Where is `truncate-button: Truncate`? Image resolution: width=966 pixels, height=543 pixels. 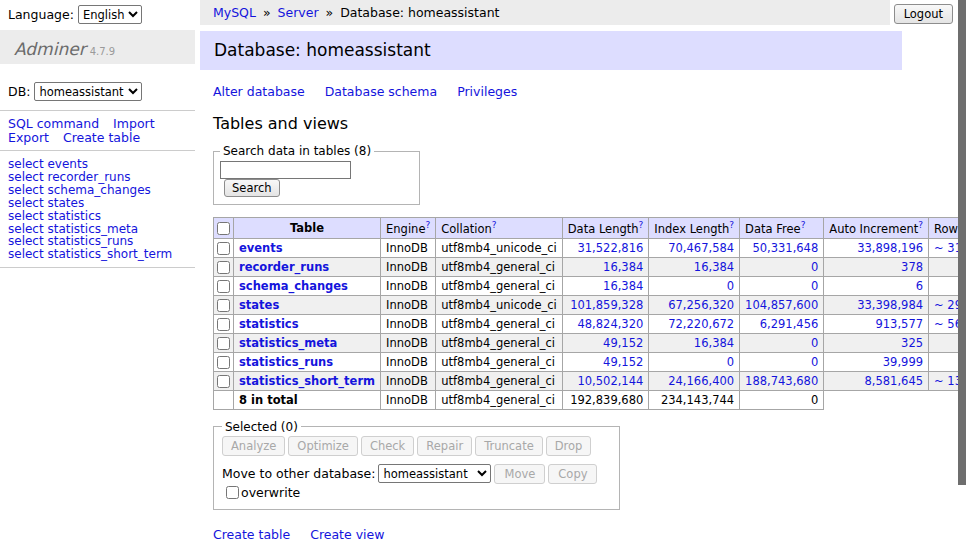
truncate-button: Truncate is located at coordinates (509, 446).